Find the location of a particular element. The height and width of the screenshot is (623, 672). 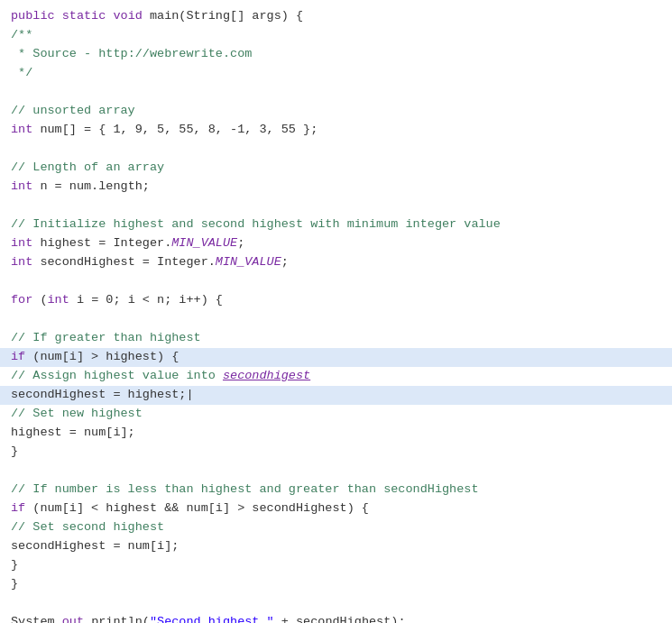

underline-ref: secondhigest is located at coordinates (267, 377).